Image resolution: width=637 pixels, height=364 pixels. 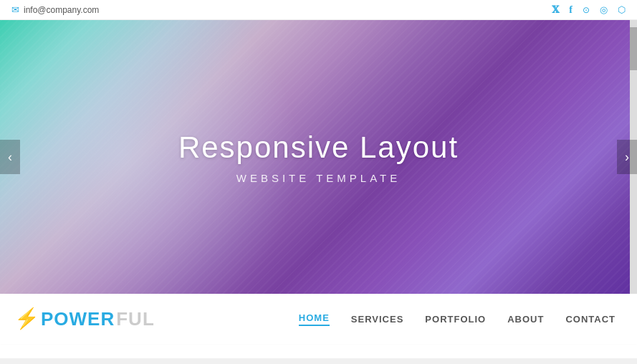 I want to click on scrollbar-thumb, so click(x=633, y=49).